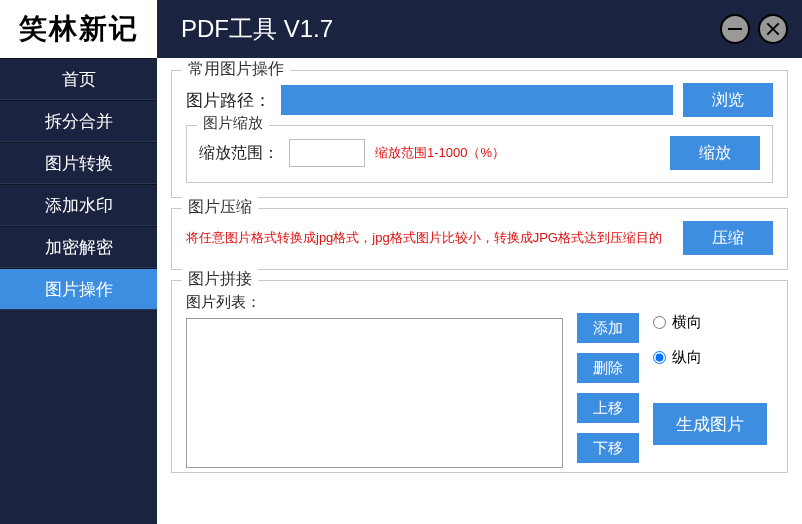 The width and height of the screenshot is (802, 524). What do you see at coordinates (374, 302) in the screenshot?
I see `list-label: 图片列表：` at bounding box center [374, 302].